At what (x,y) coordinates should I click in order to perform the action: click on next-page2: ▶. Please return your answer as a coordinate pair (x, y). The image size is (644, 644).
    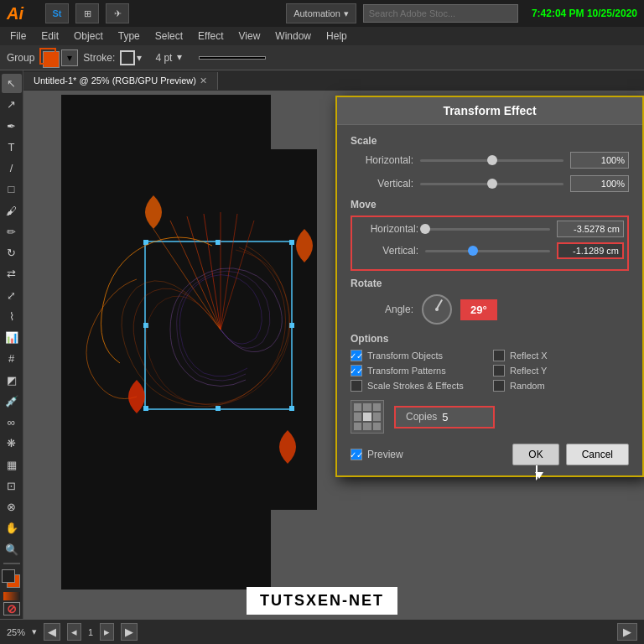
    Looking at the image, I should click on (129, 632).